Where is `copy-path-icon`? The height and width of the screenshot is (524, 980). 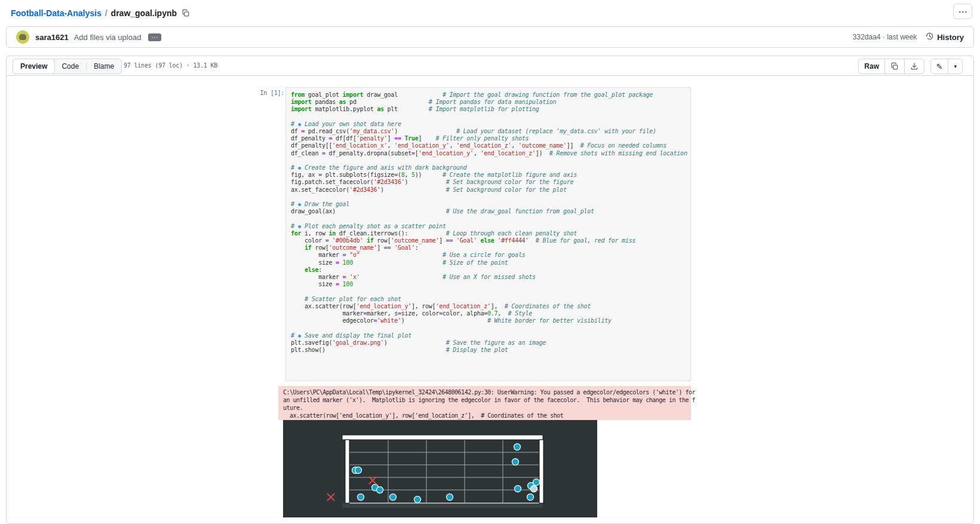 copy-path-icon is located at coordinates (186, 13).